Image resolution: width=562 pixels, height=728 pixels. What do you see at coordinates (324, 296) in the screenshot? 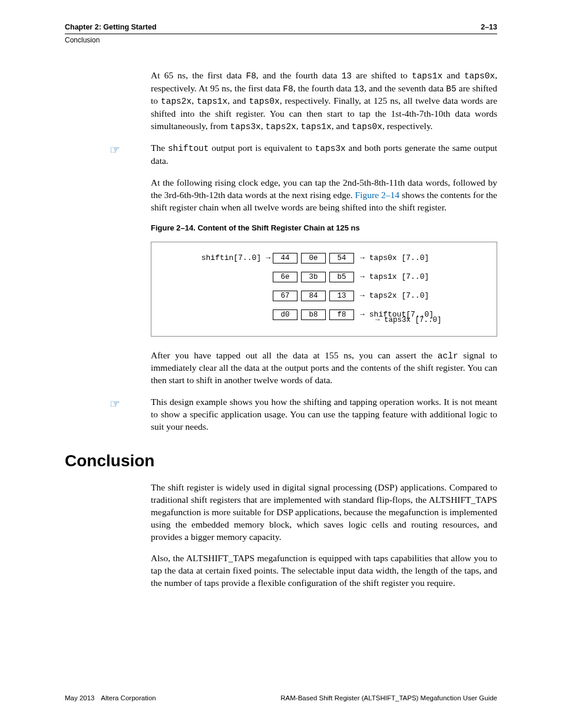
I see `sr-row-2: 67 84 13 → taps2x [7..0]` at bounding box center [324, 296].